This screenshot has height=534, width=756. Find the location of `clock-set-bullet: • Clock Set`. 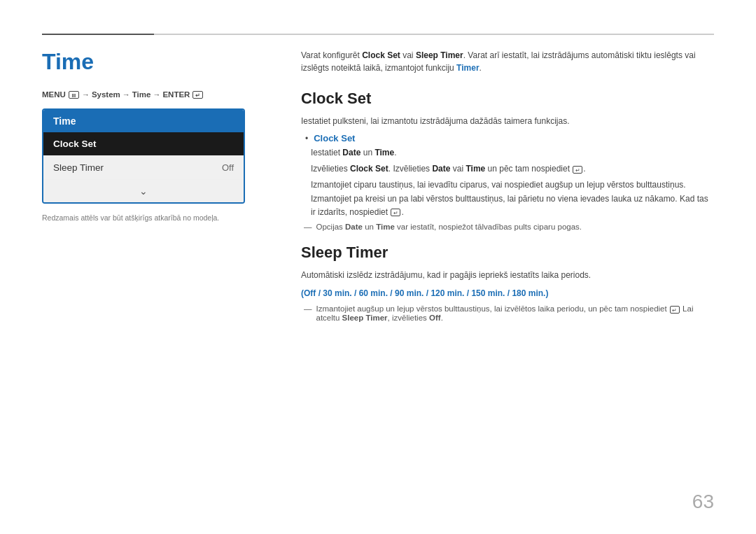

clock-set-bullet: • Clock Set is located at coordinates (507, 139).